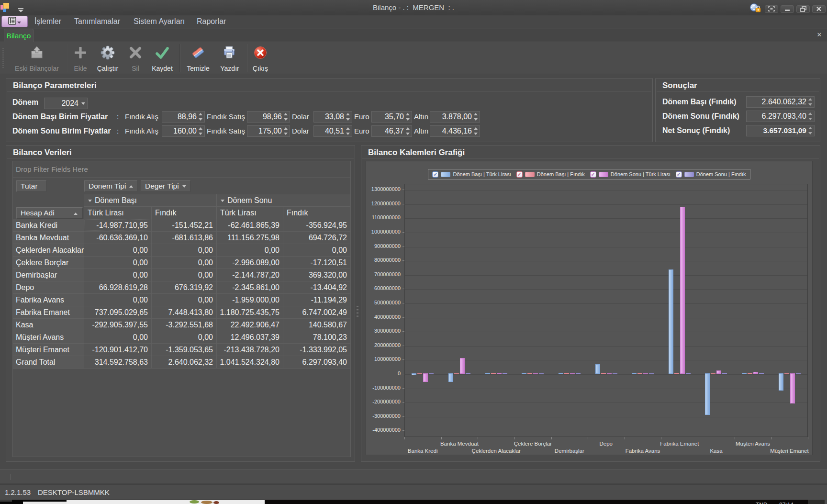 This screenshot has width=827, height=504. I want to click on bottom-bar-grip, so click(11, 477).